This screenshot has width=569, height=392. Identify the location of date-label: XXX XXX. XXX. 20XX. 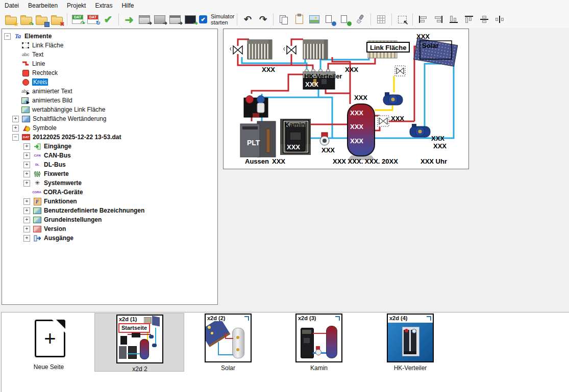
(365, 161).